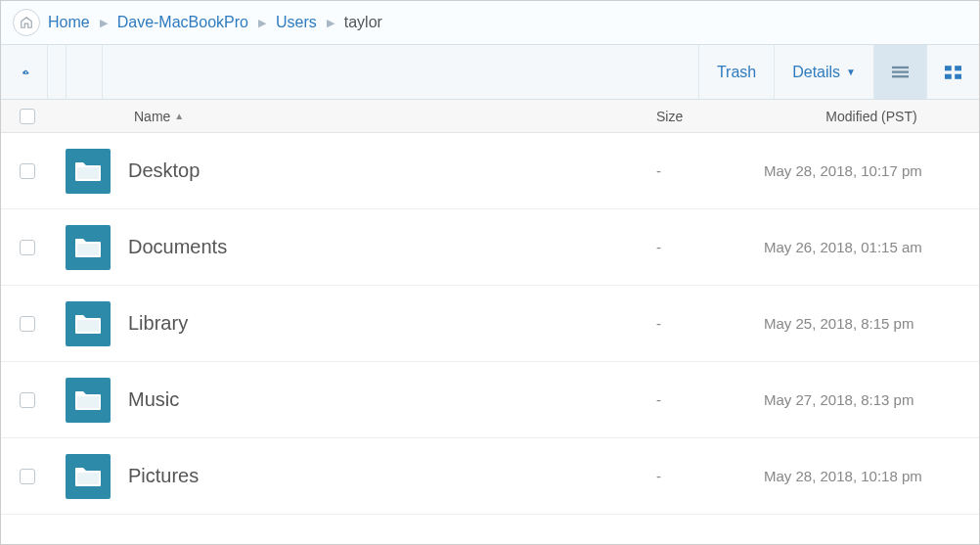 This screenshot has height=545, width=980. Describe the element at coordinates (27, 116) in the screenshot. I see `select-all-checkbox` at that location.